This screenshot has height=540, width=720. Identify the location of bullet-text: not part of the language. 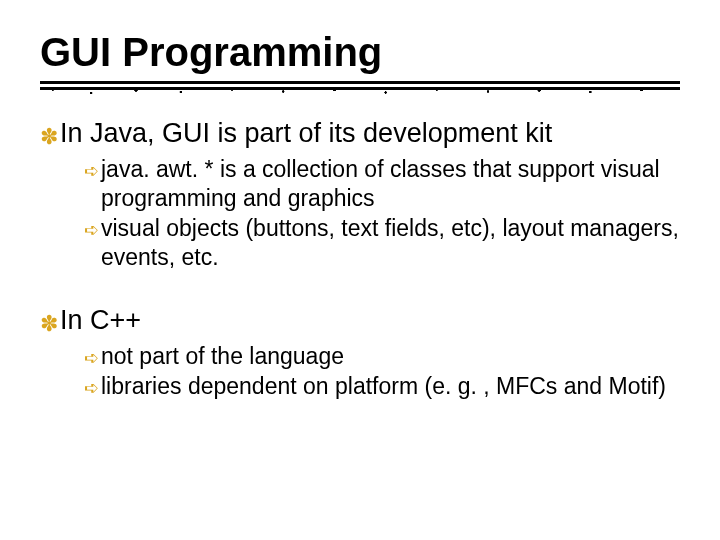
(390, 356).